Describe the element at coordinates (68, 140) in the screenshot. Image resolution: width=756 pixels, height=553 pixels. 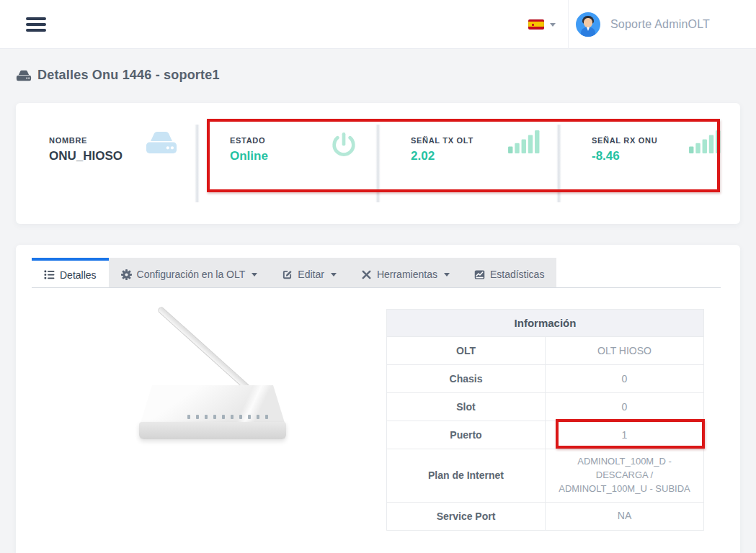
I see `stat-label: NOMBRE` at that location.